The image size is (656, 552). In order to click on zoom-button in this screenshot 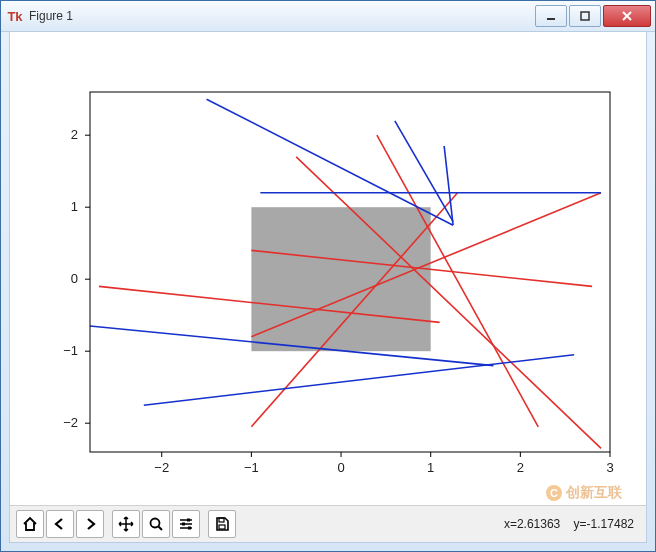, I will do `click(156, 524)`.